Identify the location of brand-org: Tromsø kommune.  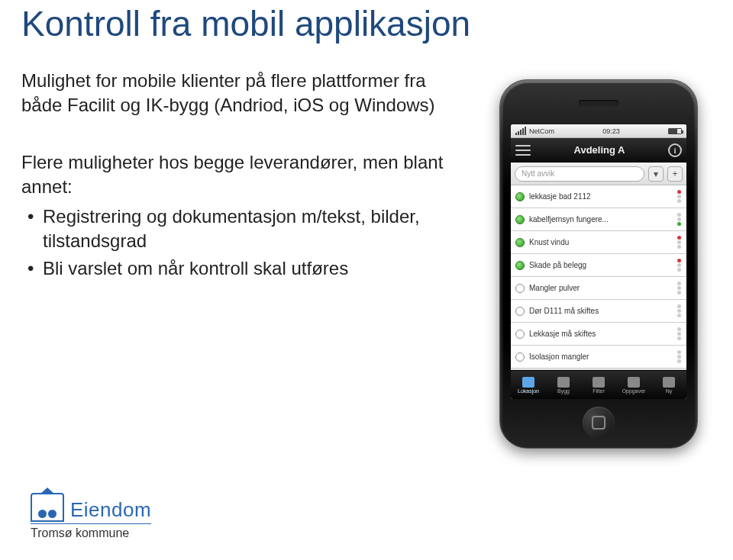
(91, 532).